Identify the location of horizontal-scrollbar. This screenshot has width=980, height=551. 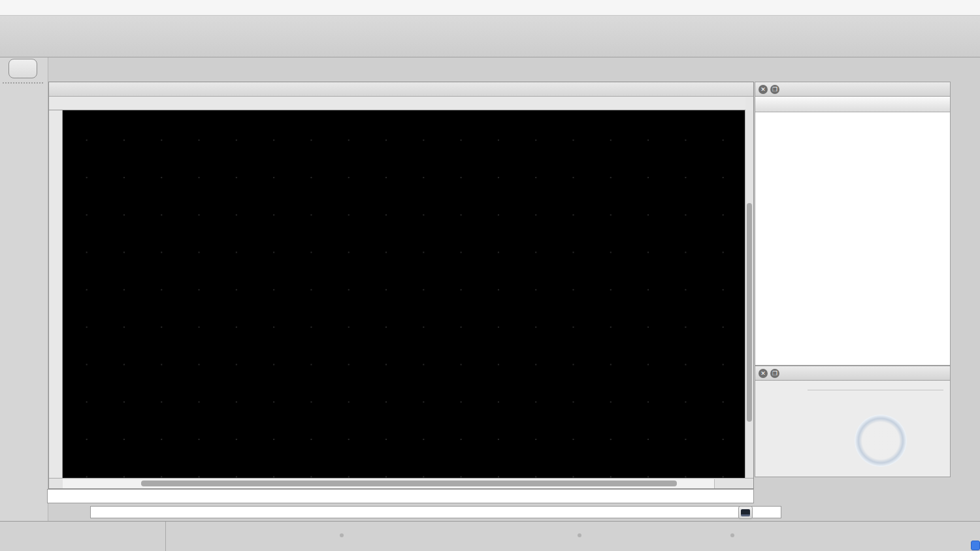
(389, 484).